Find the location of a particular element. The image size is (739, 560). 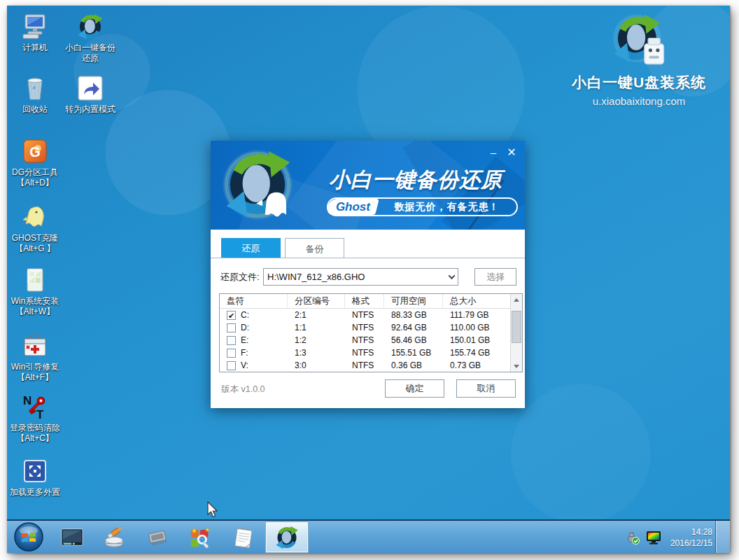

tray-display-icon is located at coordinates (654, 537).